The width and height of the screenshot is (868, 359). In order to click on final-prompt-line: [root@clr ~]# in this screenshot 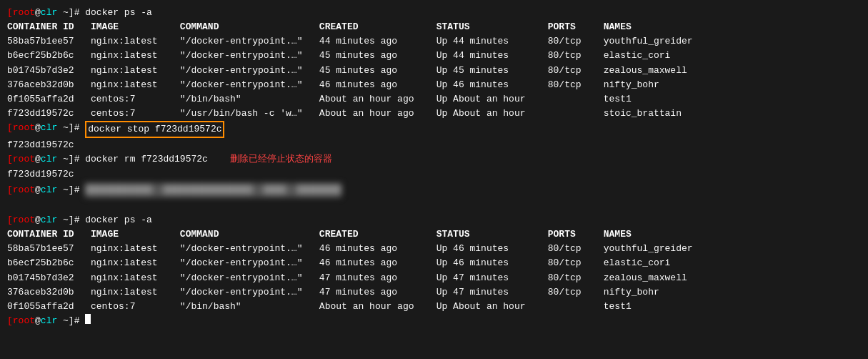, I will do `click(434, 321)`.